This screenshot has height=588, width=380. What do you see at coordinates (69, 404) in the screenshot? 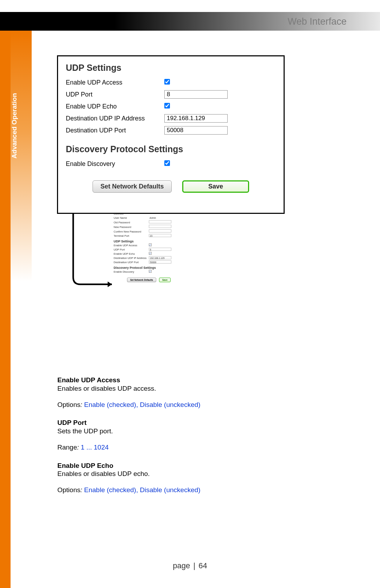
I see `desc-access-opt-prefix: Options` at bounding box center [69, 404].